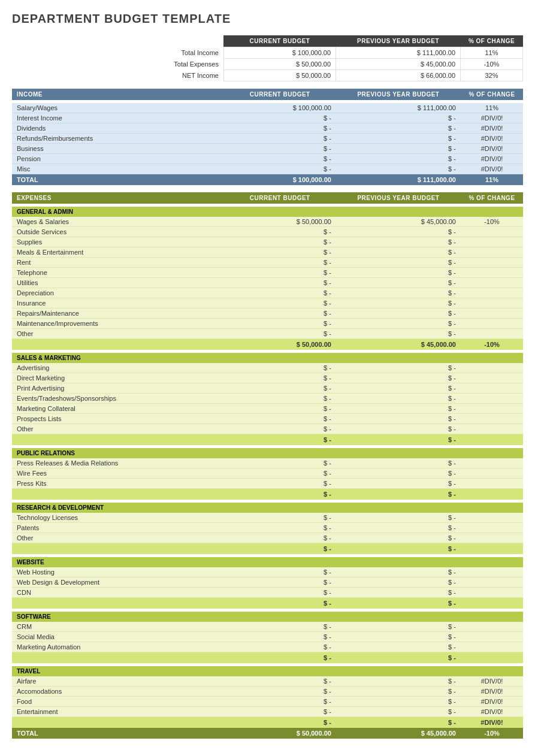 The width and height of the screenshot is (535, 756). I want to click on expenses-category-name: GENERAL & ADMIN, so click(267, 212).